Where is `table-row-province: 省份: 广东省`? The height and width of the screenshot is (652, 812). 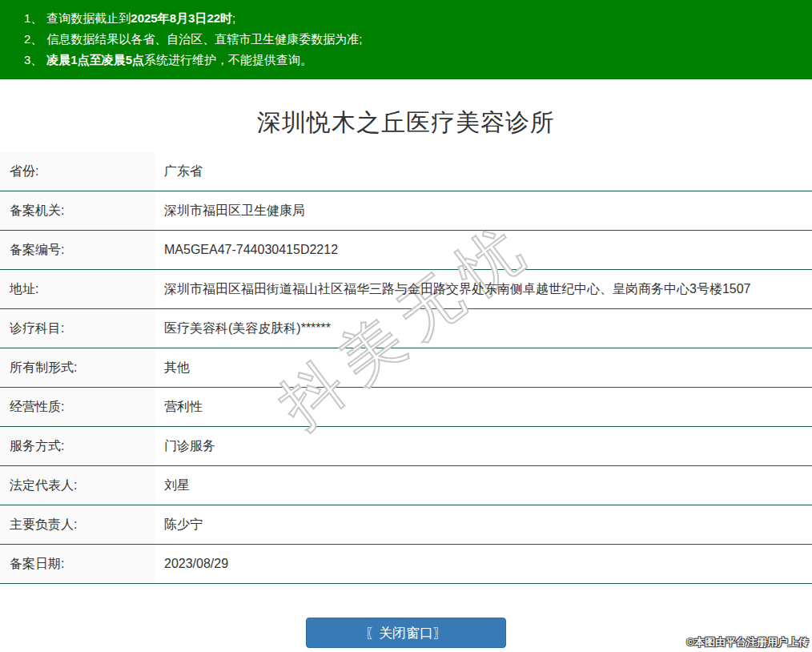
table-row-province: 省份: 广东省 is located at coordinates (406, 171).